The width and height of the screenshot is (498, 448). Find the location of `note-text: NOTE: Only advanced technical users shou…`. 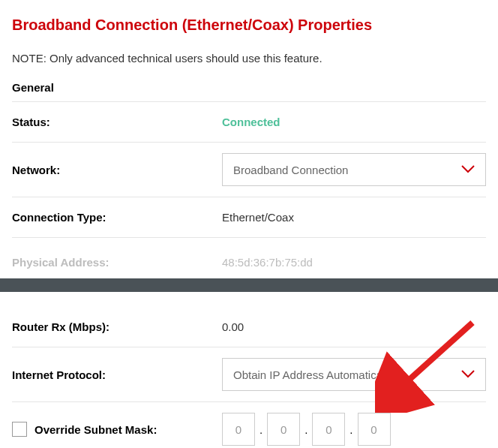

note-text: NOTE: Only advanced technical users shou… is located at coordinates (249, 59).